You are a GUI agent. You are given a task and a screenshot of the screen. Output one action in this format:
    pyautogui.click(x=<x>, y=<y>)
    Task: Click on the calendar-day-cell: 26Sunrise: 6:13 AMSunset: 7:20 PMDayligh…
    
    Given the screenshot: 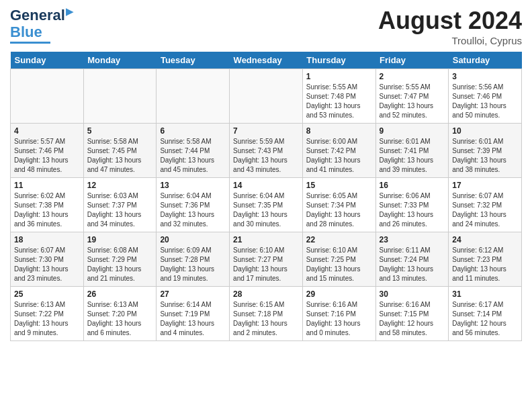 What is the action you would take?
    pyautogui.click(x=120, y=314)
    